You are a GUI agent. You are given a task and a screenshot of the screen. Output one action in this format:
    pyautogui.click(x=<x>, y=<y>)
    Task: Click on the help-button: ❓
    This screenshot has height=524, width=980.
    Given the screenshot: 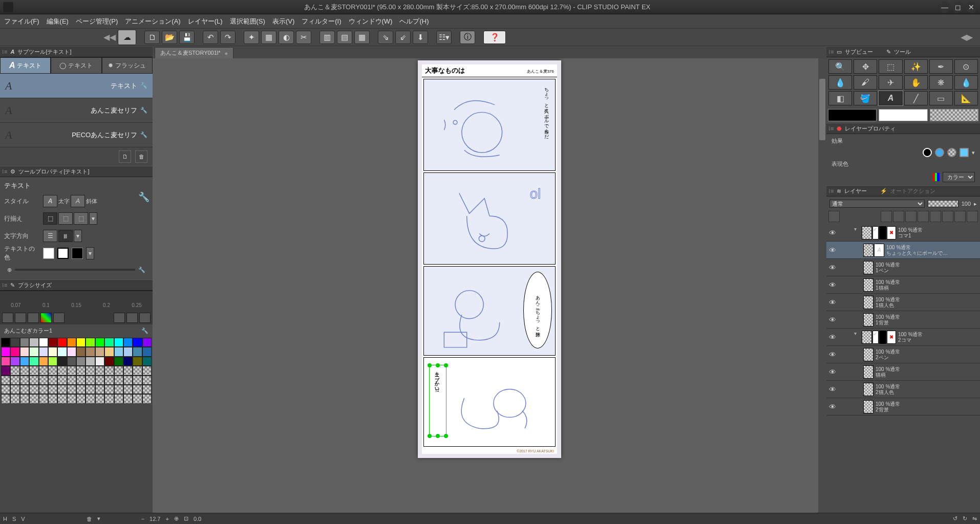 What is the action you would take?
    pyautogui.click(x=495, y=37)
    